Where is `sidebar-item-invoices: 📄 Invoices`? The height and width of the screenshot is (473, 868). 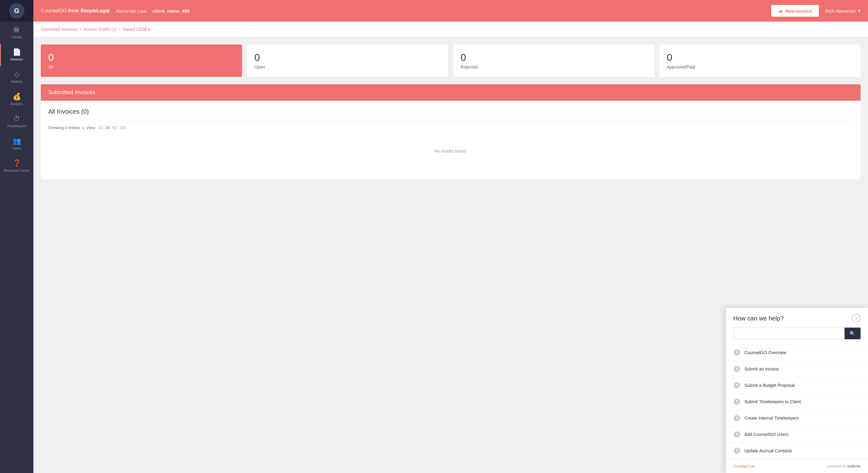
sidebar-item-invoices: 📄 Invoices is located at coordinates (17, 55).